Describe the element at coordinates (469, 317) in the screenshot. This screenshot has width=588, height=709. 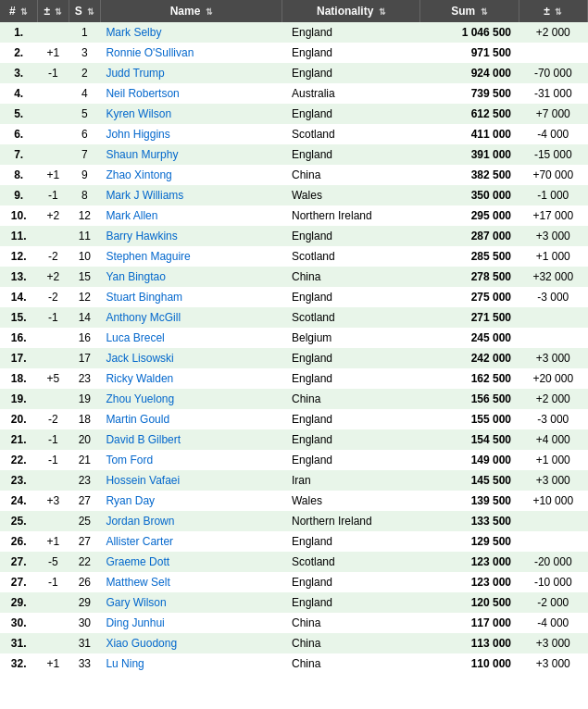
I see `sum-cell: 271 500` at that location.